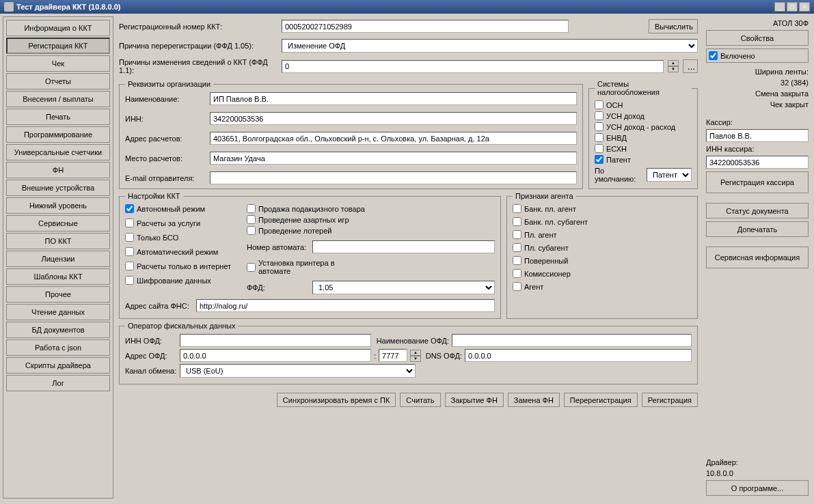  I want to click on change-reason-browse-button: ..., so click(690, 66).